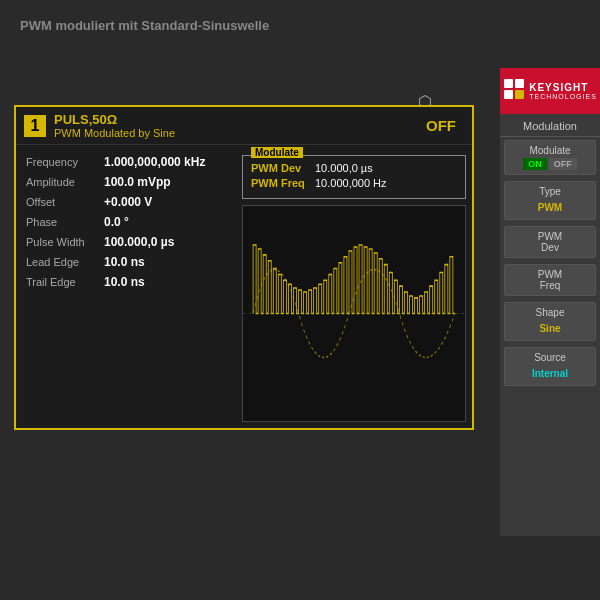 Image resolution: width=600 pixels, height=600 pixels. What do you see at coordinates (144, 26) in the screenshot?
I see `page-title: PWM moduliert mit Standard-Sinuswelle` at bounding box center [144, 26].